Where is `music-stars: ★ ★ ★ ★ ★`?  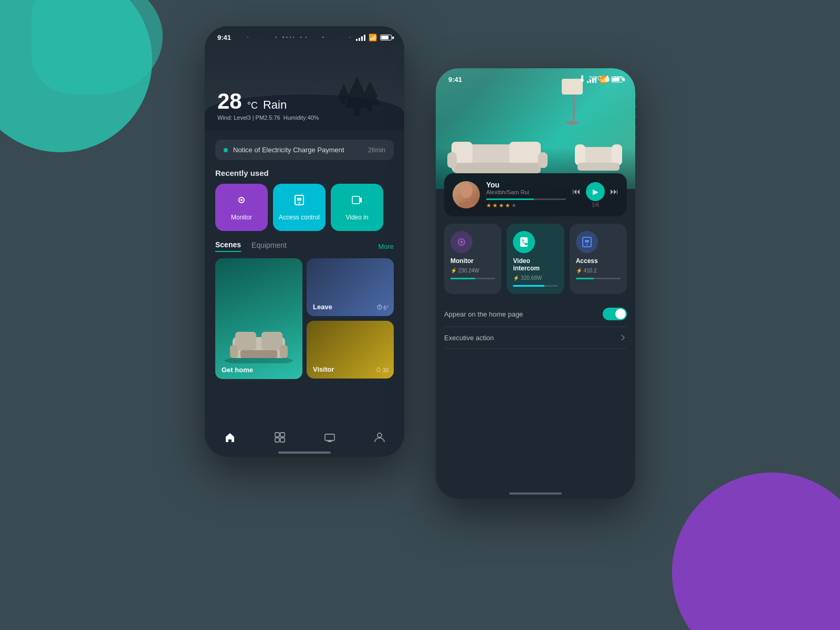 music-stars: ★ ★ ★ ★ ★ is located at coordinates (526, 206).